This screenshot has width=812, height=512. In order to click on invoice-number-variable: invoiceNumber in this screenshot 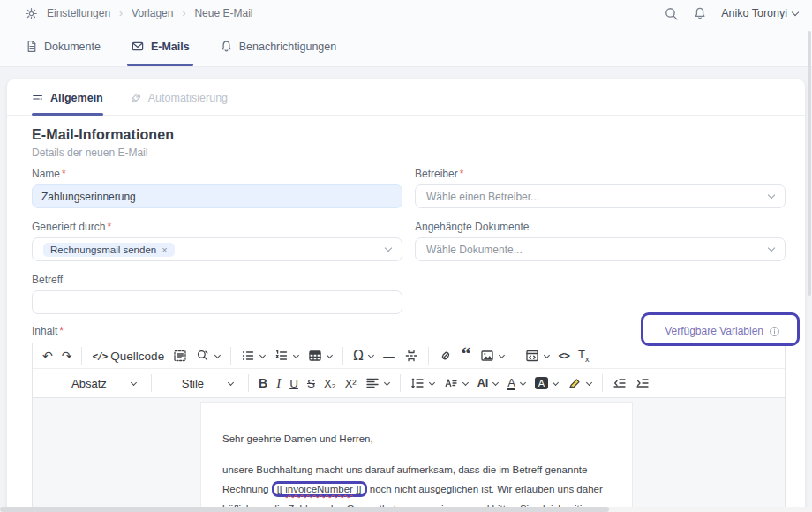, I will do `click(320, 489)`.